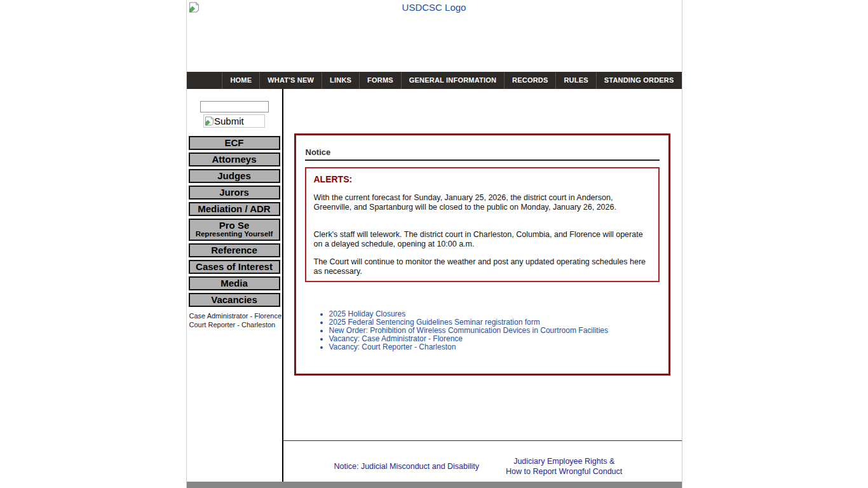 Image resolution: width=868 pixels, height=488 pixels. I want to click on notice-title: Notice, so click(482, 152).